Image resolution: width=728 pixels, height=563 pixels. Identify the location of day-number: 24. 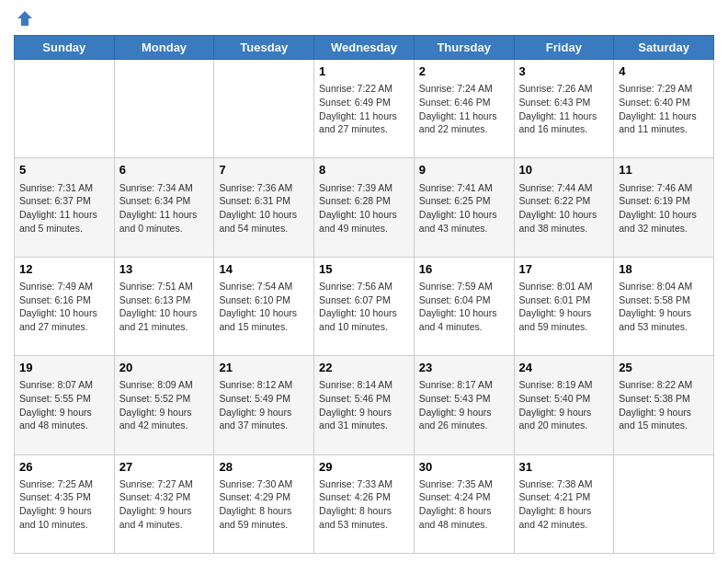
(564, 368).